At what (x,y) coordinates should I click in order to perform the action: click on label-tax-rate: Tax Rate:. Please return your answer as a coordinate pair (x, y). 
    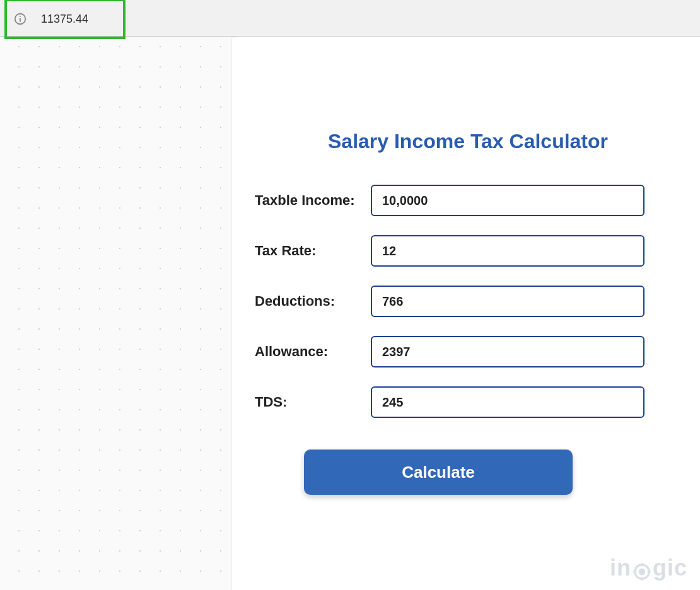
    Looking at the image, I should click on (313, 251).